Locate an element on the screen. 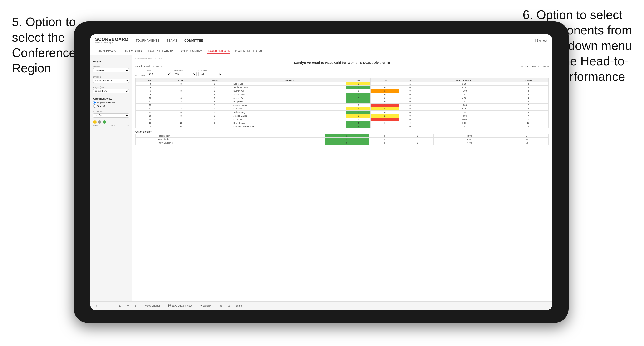 The height and width of the screenshot is (346, 644). logo-sub: Powered by clippd is located at coordinates (112, 43).